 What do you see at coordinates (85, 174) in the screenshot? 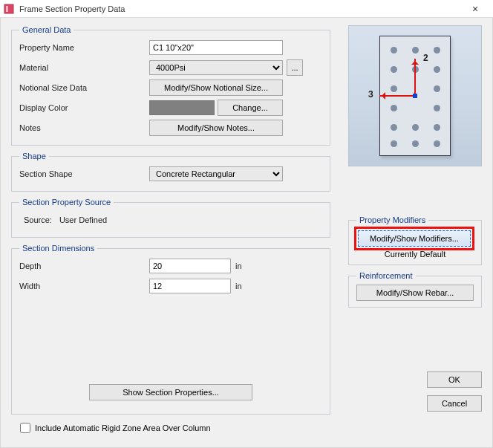
I see `section-shape-label: Section Shape` at bounding box center [85, 174].